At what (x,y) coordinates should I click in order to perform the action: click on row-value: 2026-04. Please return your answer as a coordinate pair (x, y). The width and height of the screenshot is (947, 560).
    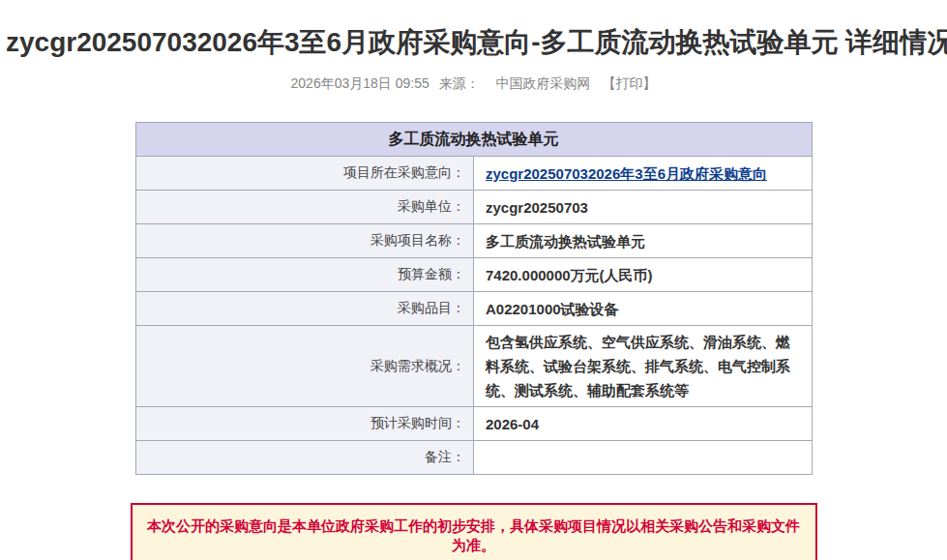
    Looking at the image, I should click on (643, 424).